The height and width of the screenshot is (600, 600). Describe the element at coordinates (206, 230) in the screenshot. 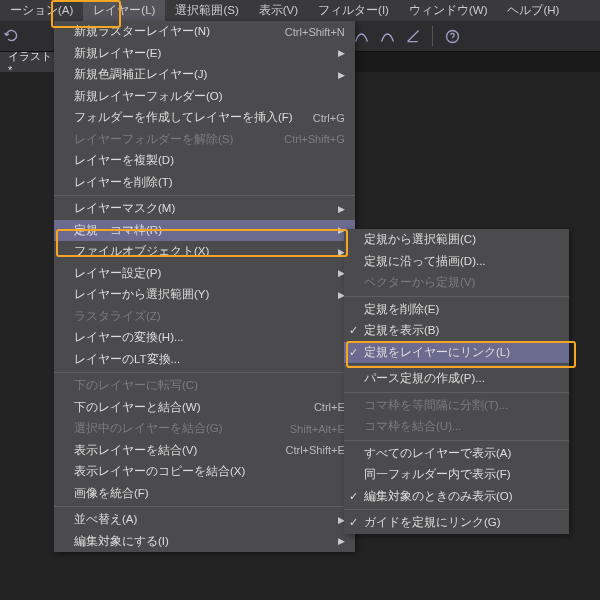

I see `menu-item-label: 定規・コマ枠(R)` at that location.